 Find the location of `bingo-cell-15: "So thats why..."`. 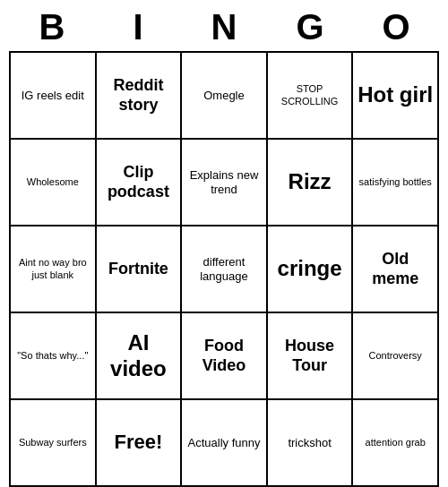

bingo-cell-15: "So thats why..." is located at coordinates (54, 356).